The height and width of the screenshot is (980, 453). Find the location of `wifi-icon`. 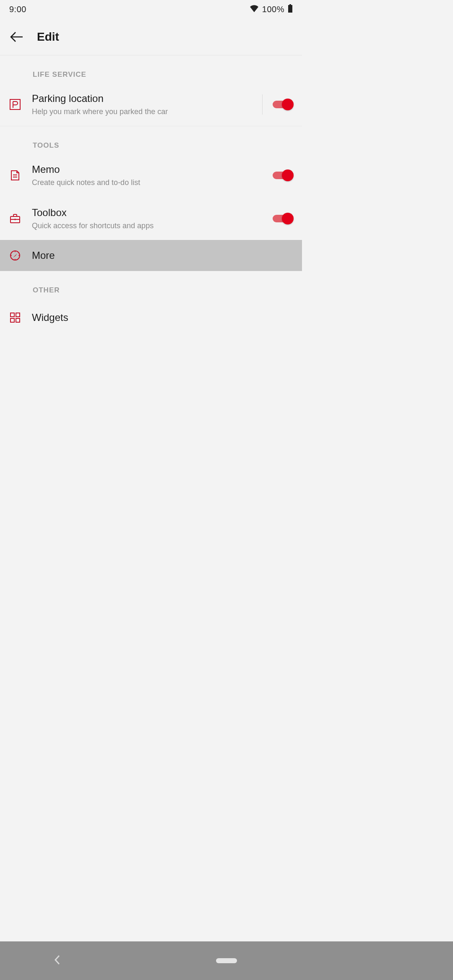

wifi-icon is located at coordinates (254, 9).